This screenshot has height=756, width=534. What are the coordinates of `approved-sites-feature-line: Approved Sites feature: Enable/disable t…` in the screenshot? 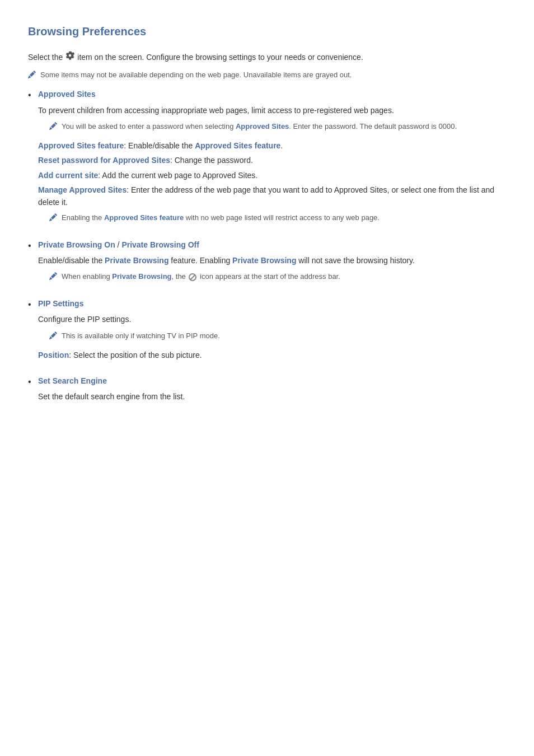 It's located at (272, 146).